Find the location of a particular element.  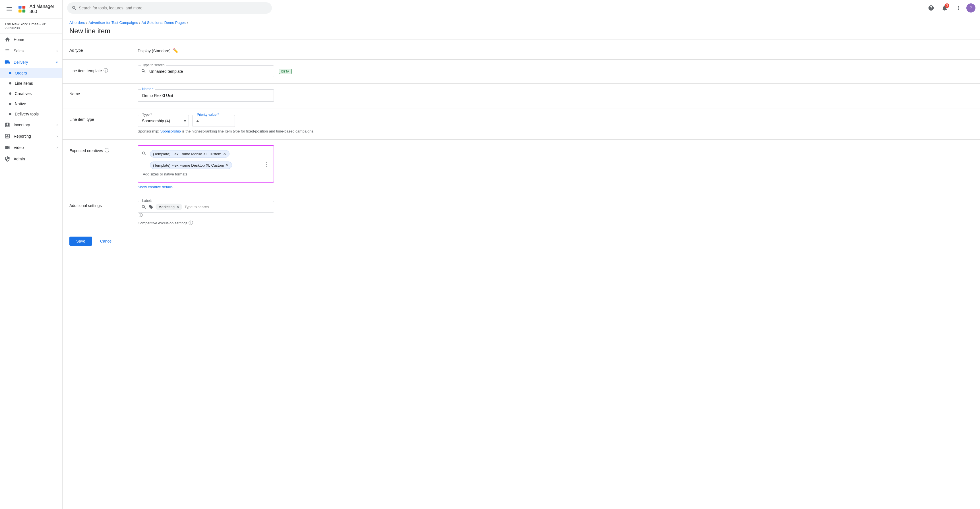

ad-type-section: Ad type Display (Standard) ✏️ is located at coordinates (521, 49).